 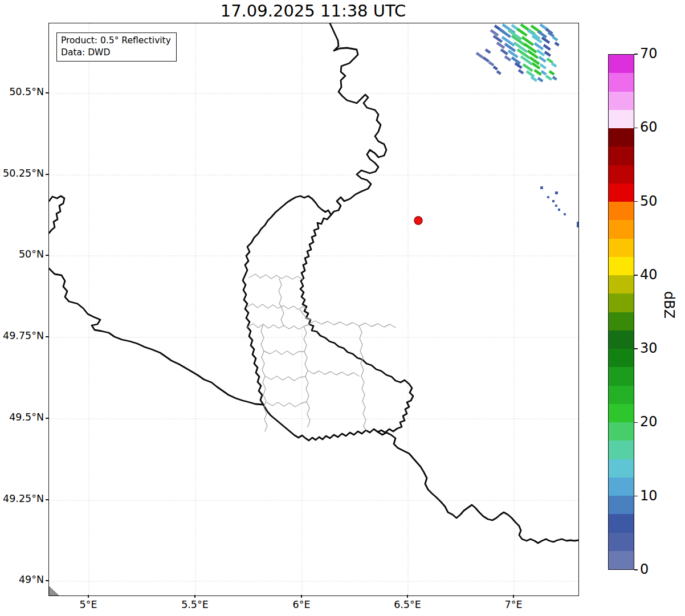 I want to click on y-tick-label: 49°N, so click(x=22, y=580).